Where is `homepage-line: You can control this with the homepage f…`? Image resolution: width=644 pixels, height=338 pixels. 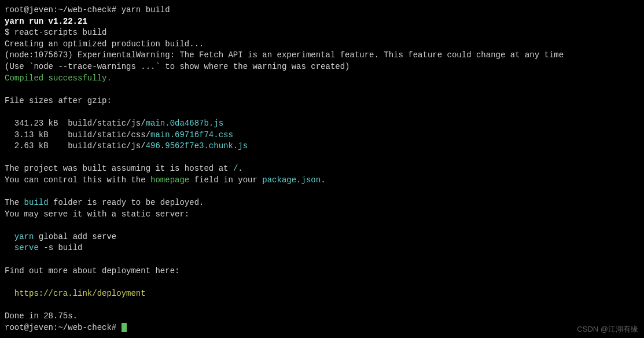 homepage-line: You can control this with the homepage f… is located at coordinates (322, 181).